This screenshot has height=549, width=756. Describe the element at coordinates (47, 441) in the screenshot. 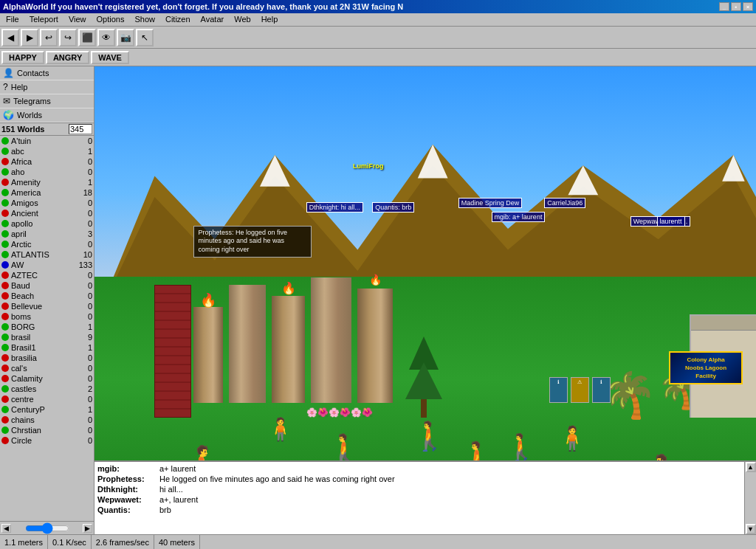

I see `list-item: Circle0` at that location.